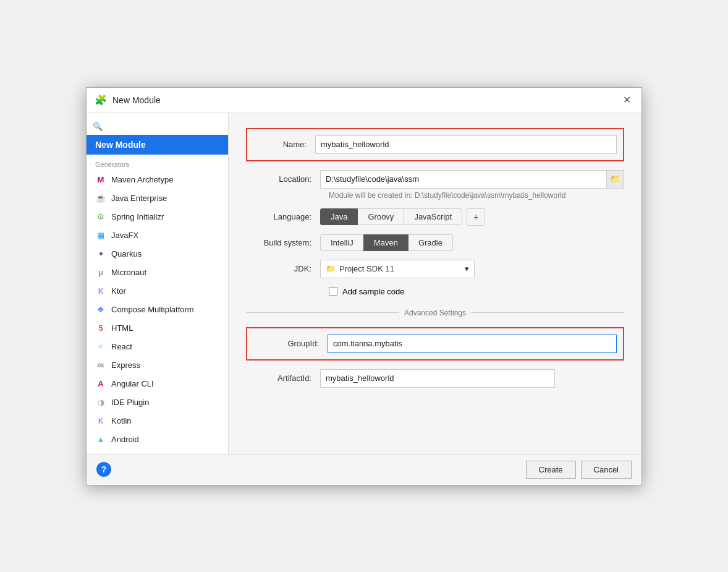  What do you see at coordinates (364, 469) in the screenshot?
I see `bottom-bar: ? Create Cancel` at bounding box center [364, 469].